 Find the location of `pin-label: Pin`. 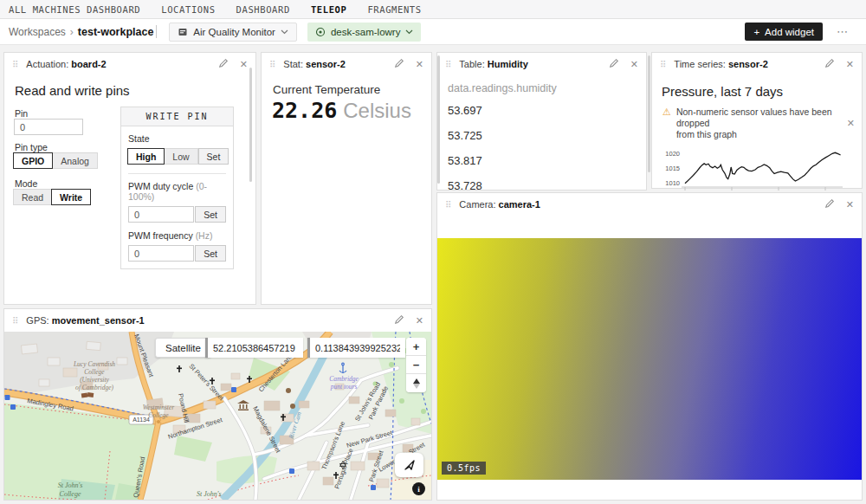

pin-label: Pin is located at coordinates (21, 113).